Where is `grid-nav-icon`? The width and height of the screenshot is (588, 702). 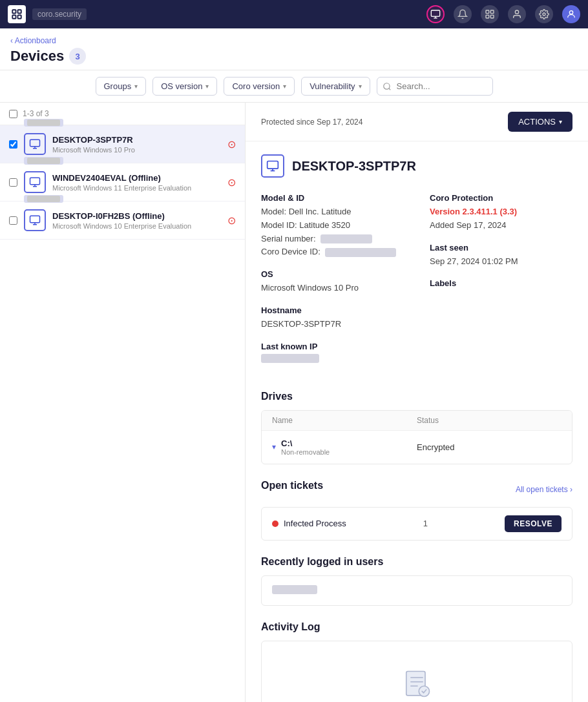
grid-nav-icon is located at coordinates (490, 14).